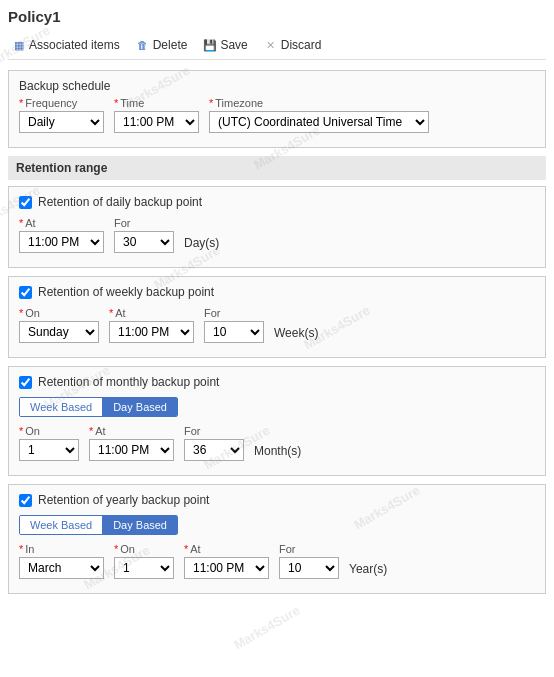 This screenshot has width=554, height=677. Describe the element at coordinates (49, 450) in the screenshot. I see `monthly-on-select: 1` at that location.